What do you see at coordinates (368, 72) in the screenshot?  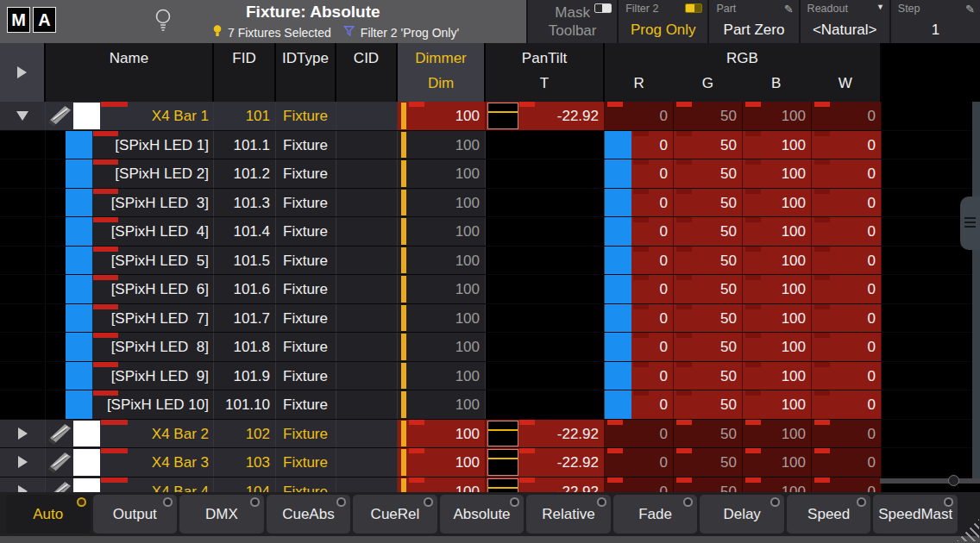 I see `column-header-cid: CID` at bounding box center [368, 72].